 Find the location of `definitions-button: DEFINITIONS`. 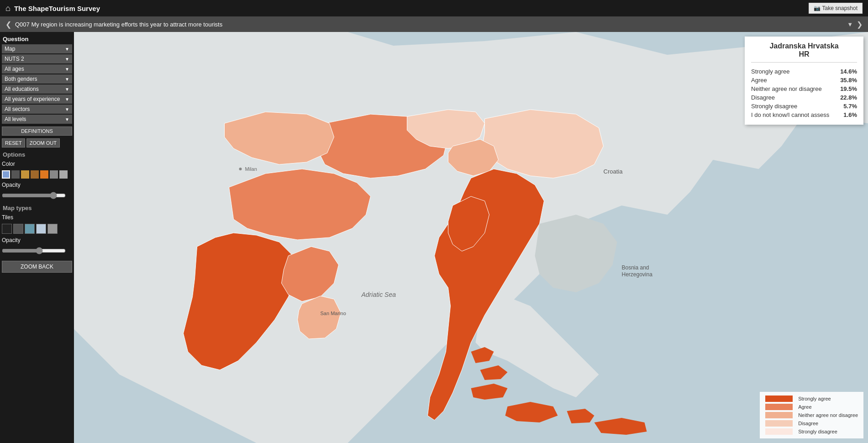

definitions-button: DEFINITIONS is located at coordinates (37, 131).